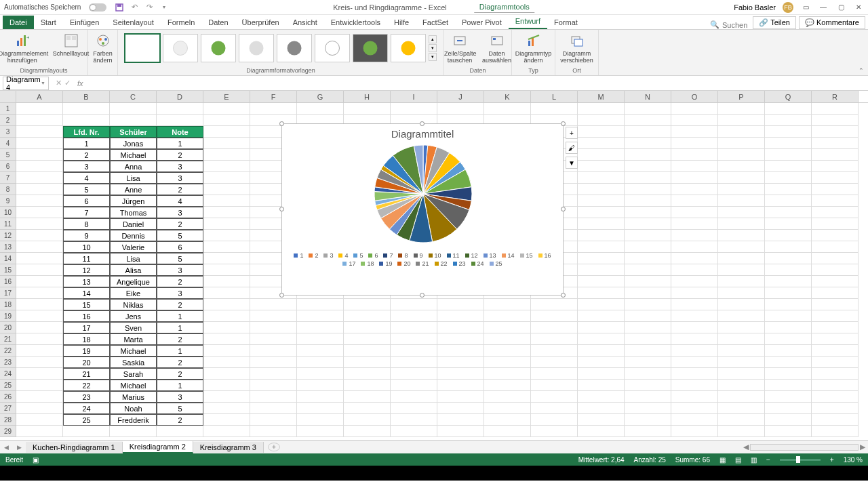  Describe the element at coordinates (433, 48) in the screenshot. I see `gallery-scroll: ▴▾▾` at that location.